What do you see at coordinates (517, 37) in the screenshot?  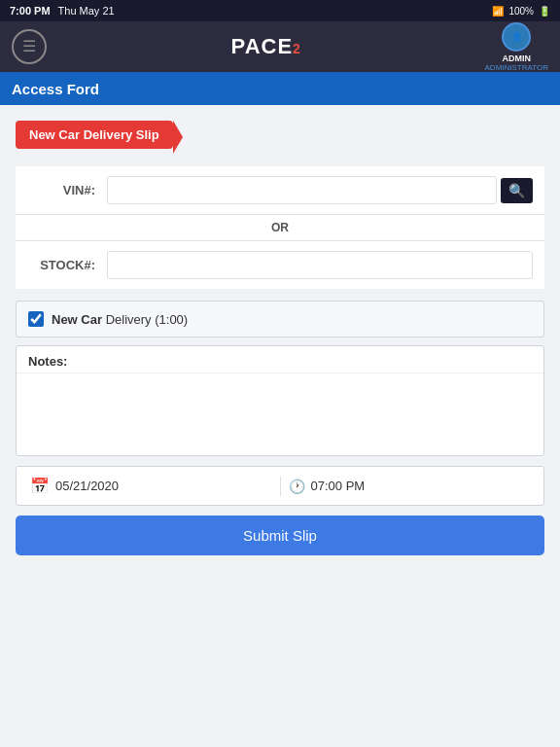 I see `avatar-icon: 👤` at bounding box center [517, 37].